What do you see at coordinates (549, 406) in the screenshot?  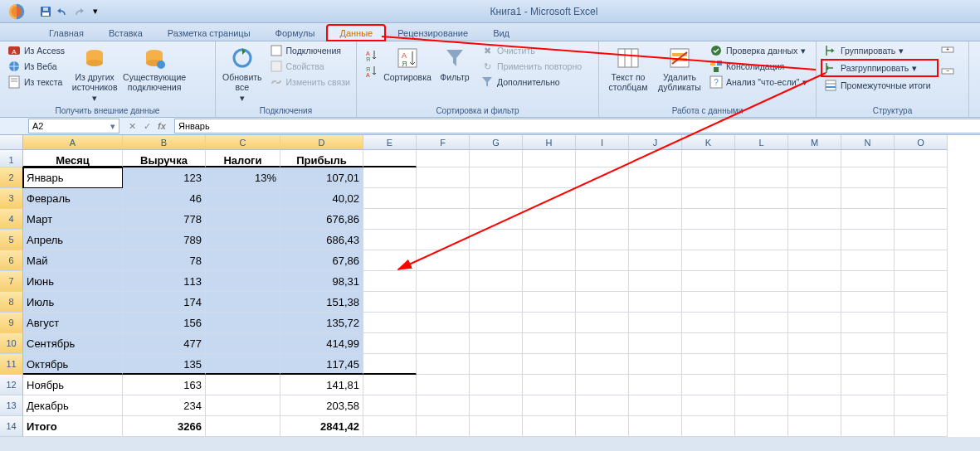 I see `cell-H13` at bounding box center [549, 406].